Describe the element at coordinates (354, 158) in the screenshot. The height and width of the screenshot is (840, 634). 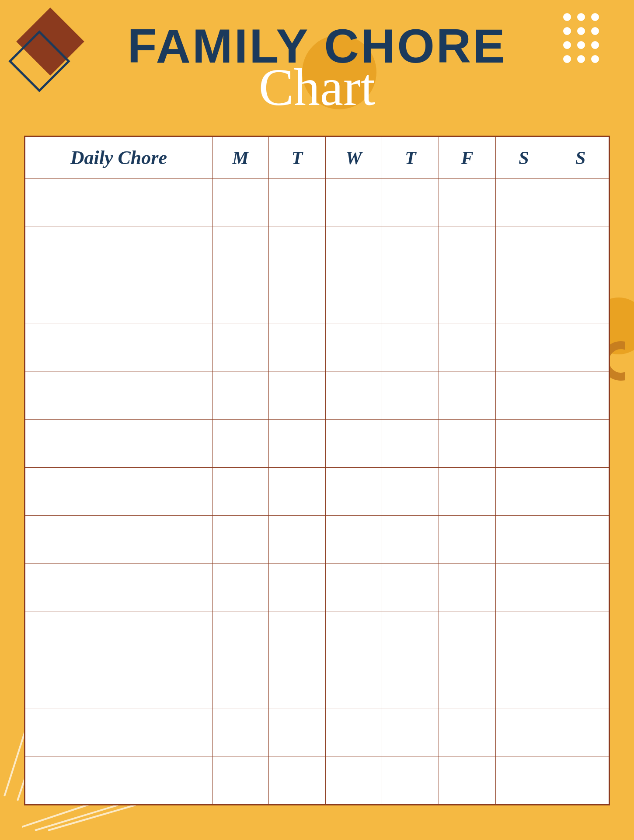
I see `day-header-wed: W` at that location.